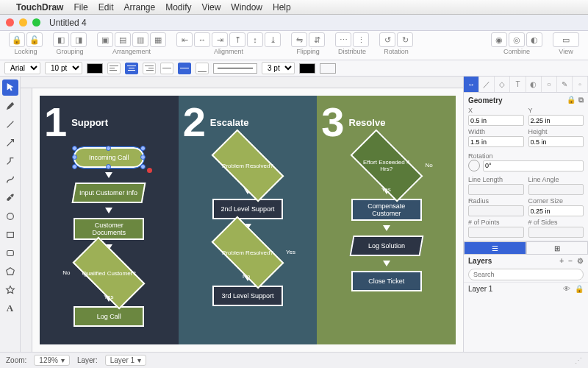 The height and width of the screenshot is (368, 588). What do you see at coordinates (387, 246) in the screenshot?
I see `node-log-solution: Log Solution` at bounding box center [387, 246].